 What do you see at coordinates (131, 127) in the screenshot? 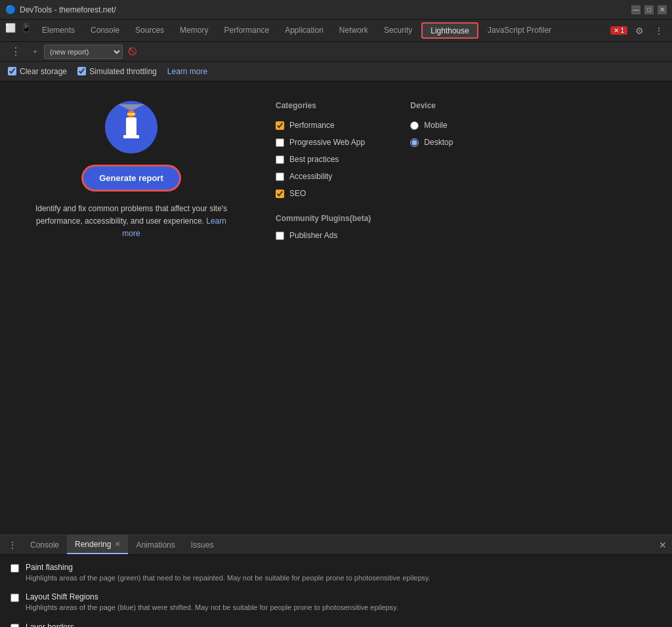
I see `lighthouse-logo` at bounding box center [131, 127].